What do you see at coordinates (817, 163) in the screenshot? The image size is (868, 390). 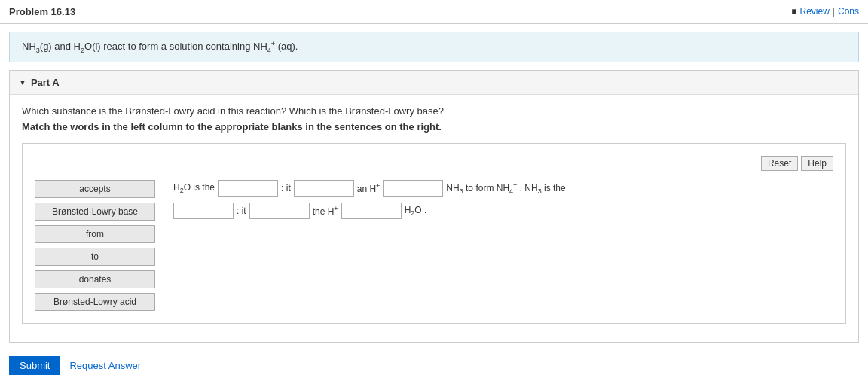 I see `help-button: Help` at bounding box center [817, 163].